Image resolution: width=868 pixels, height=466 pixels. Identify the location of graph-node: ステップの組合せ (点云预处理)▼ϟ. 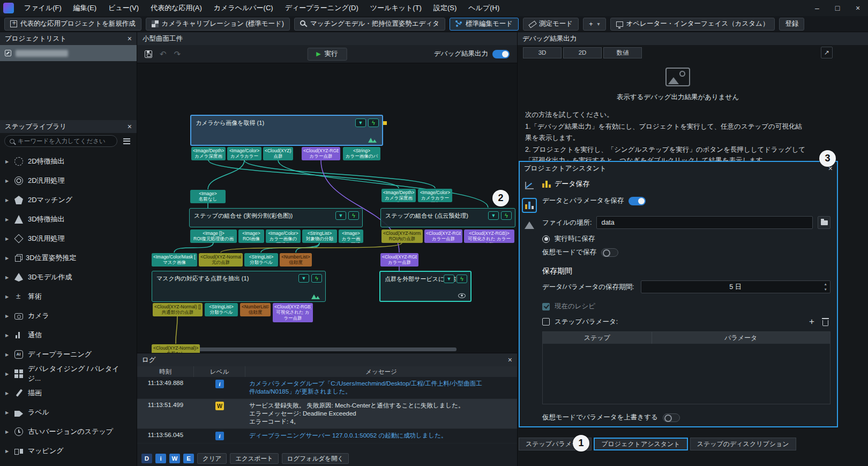
(448, 218).